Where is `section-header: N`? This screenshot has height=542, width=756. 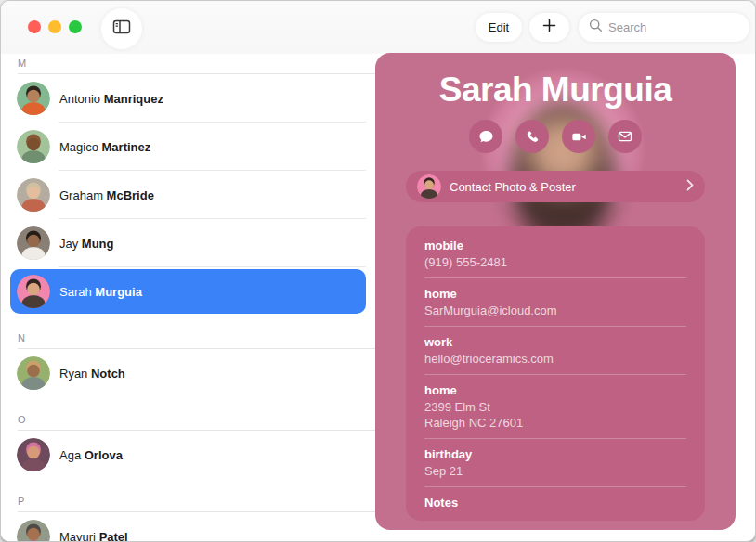 section-header: N is located at coordinates (188, 332).